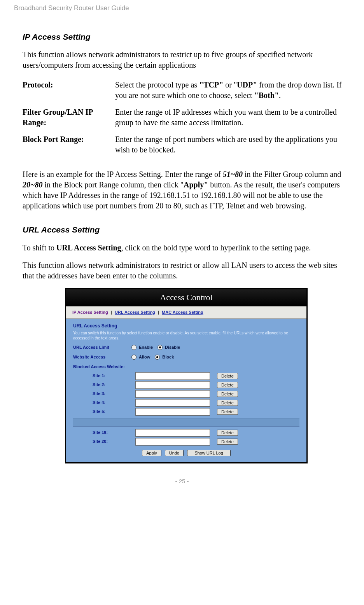 The width and height of the screenshot is (364, 605). I want to click on site-20-input, so click(173, 442).